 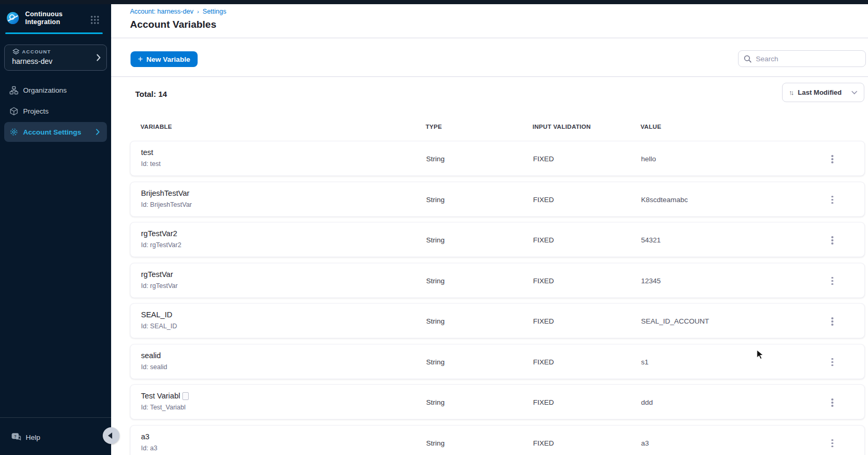 What do you see at coordinates (823, 92) in the screenshot?
I see `sort-dropdown: ↑↓ Last Modified` at bounding box center [823, 92].